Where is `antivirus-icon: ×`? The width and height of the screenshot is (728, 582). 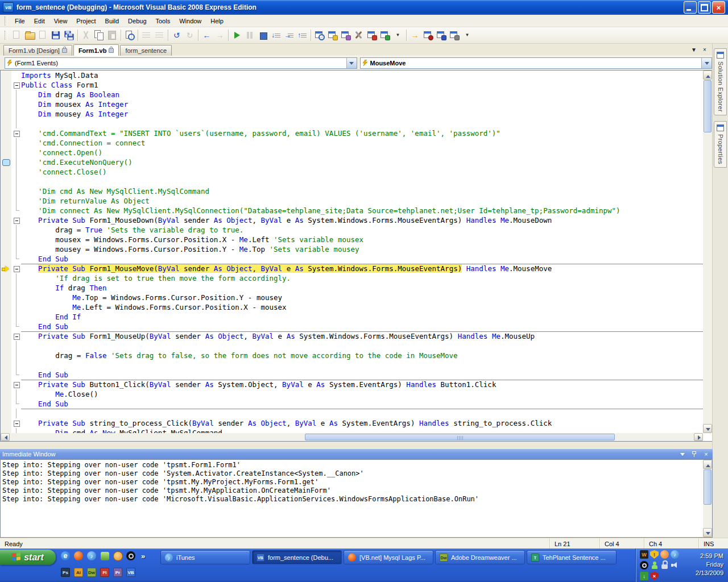 antivirus-icon: × is located at coordinates (655, 577).